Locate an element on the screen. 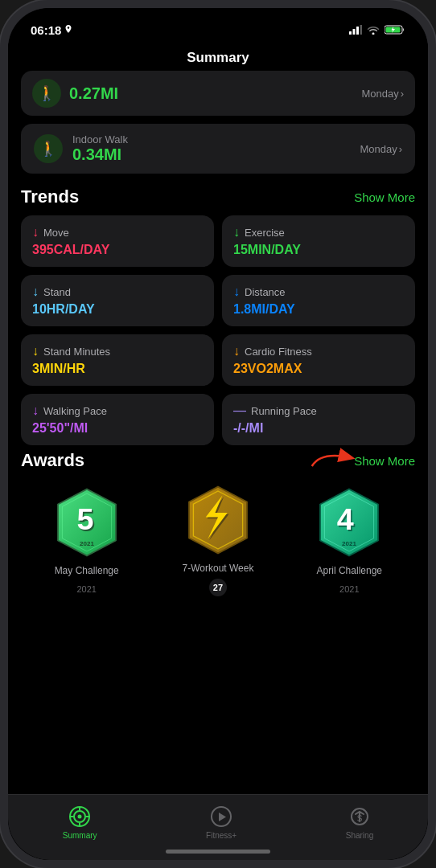 The width and height of the screenshot is (436, 868). status-icons is located at coordinates (377, 30).